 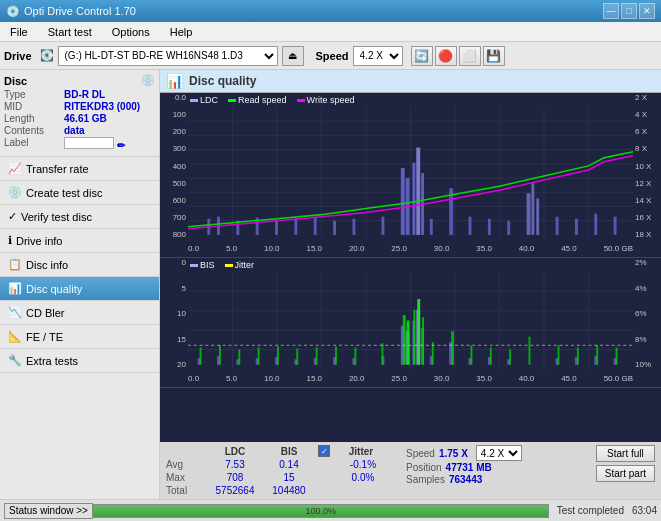 I want to click on maximize-button: □, so click(x=629, y=11).